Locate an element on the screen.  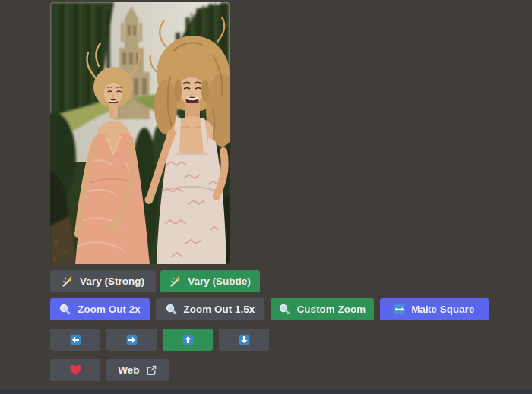
message-input is located at coordinates (266, 392).